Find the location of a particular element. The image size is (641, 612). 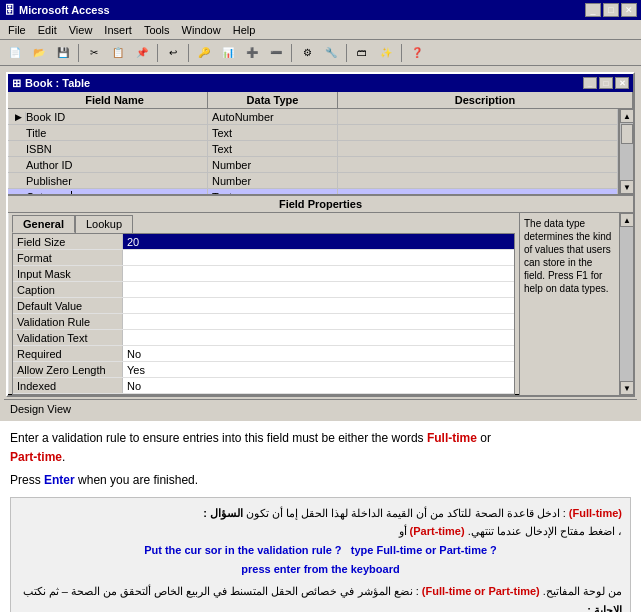

prop-value-caption is located at coordinates (318, 290).